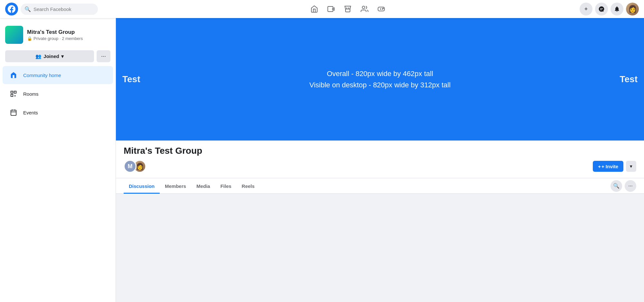 The image size is (644, 302). What do you see at coordinates (58, 106) in the screenshot?
I see `sidebar: Mitra's Test Group 🔒 Private group · 2 m…` at bounding box center [58, 106].